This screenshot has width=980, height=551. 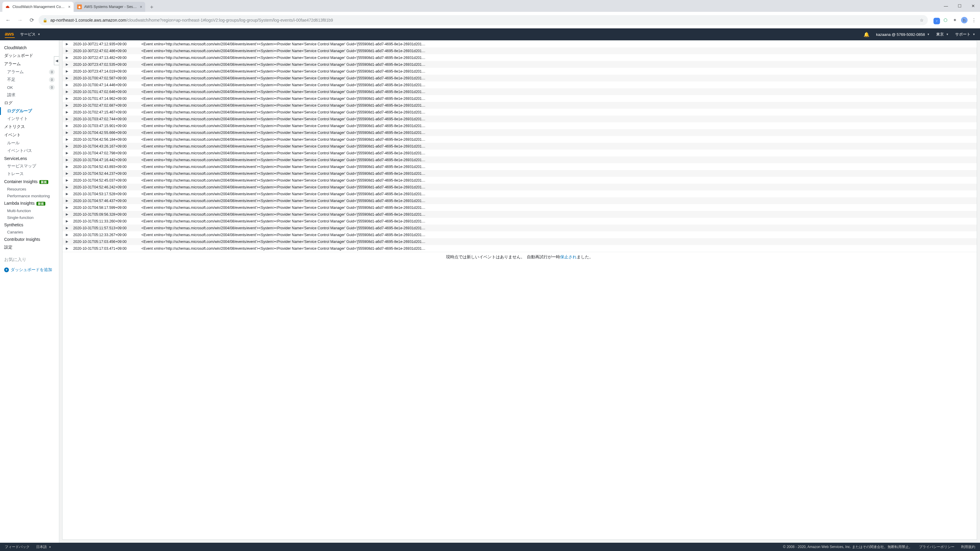 I want to click on sidebar-item-lambda-insights: Lambda Insights新規, so click(x=30, y=203).